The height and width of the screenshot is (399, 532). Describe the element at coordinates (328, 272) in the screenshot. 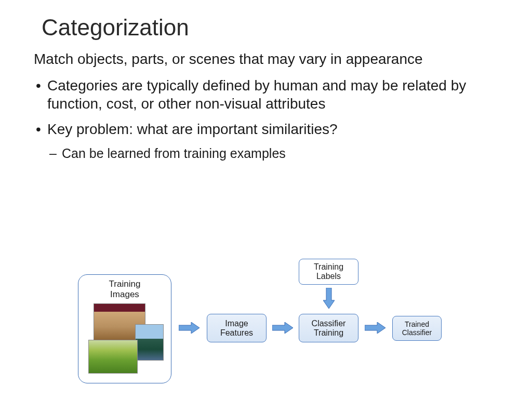

I see `training-labels-node: TrainingLabels` at that location.